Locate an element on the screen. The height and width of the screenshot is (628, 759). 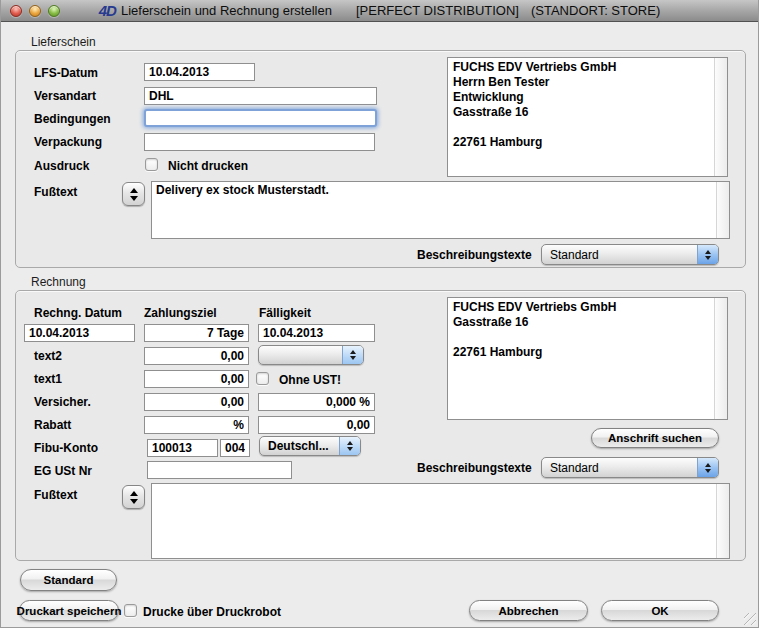
ohne-ust-checkbox is located at coordinates (262, 378).